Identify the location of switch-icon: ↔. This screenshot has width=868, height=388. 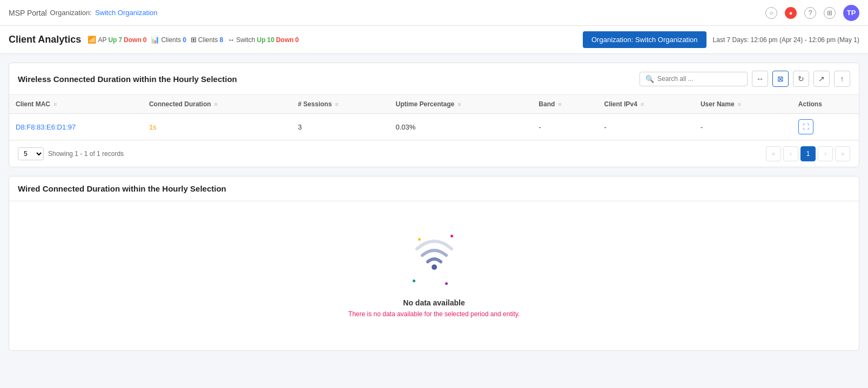
(231, 40).